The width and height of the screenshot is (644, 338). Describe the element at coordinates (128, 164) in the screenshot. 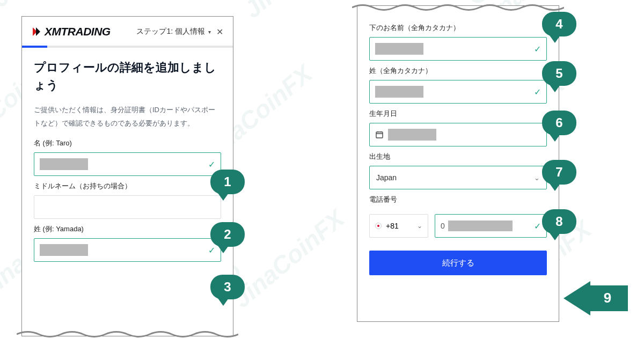

I see `input-first-name: ✓` at that location.